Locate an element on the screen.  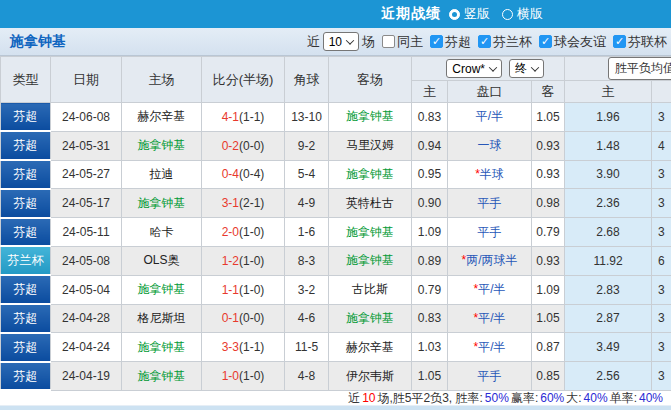
odds-win-rate: 60% is located at coordinates (552, 398).